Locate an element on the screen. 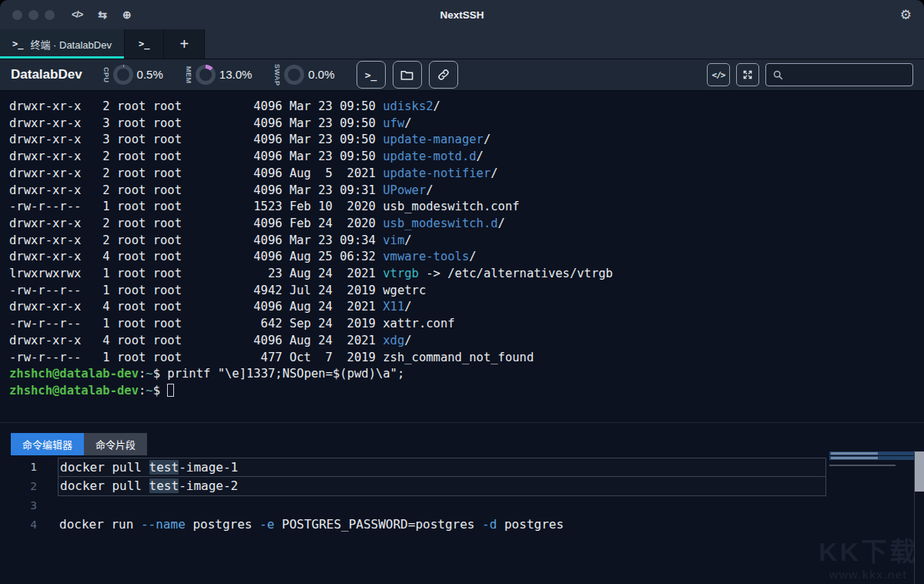  resource-gauges: CPU 0.5%MEM 13.0%SWAP 0.0% is located at coordinates (219, 76).